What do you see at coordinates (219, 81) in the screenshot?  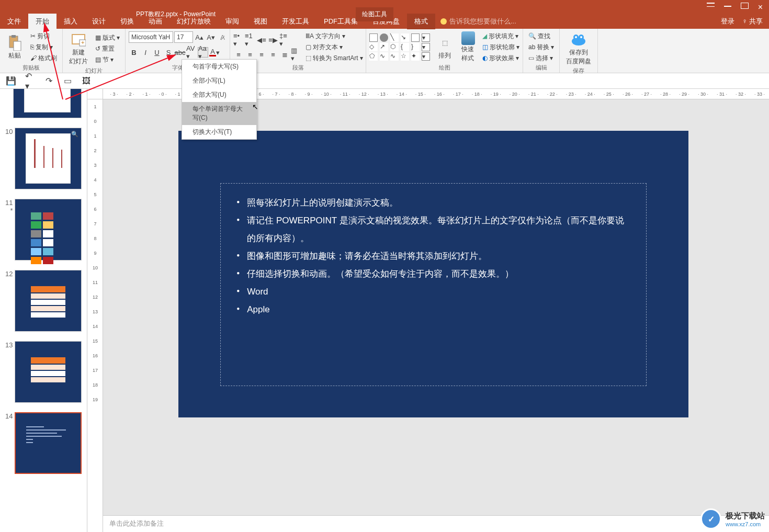 I see `menu-lowercase: 全部小写(L)` at bounding box center [219, 81].